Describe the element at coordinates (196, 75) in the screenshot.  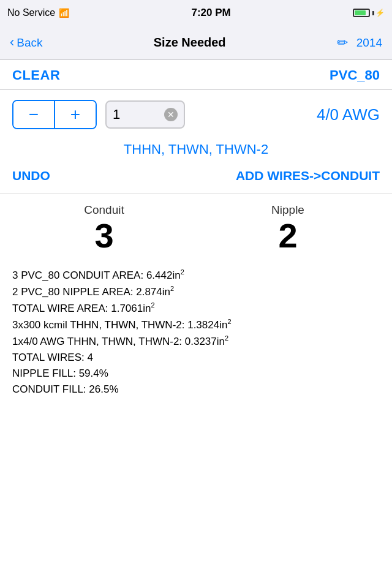
I see `toolbar-row: CLEAR PVC_80` at that location.